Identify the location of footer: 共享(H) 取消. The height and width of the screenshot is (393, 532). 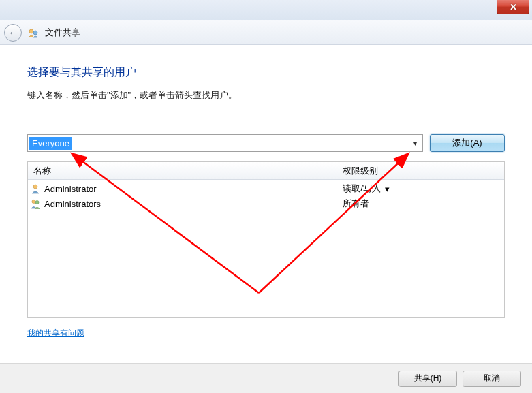
(266, 378).